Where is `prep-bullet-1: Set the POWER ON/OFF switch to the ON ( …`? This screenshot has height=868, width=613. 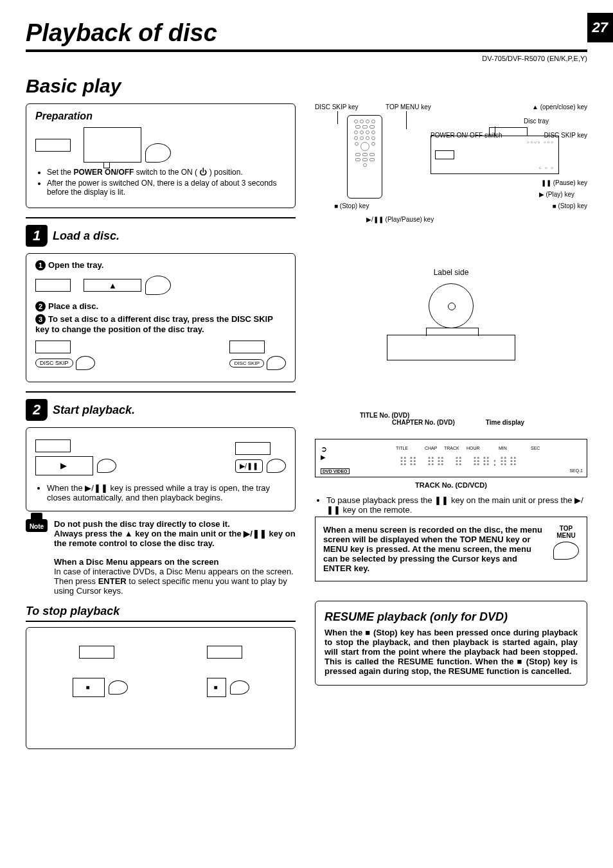
prep-bullet-1: Set the POWER ON/OFF switch to the ON ( … is located at coordinates (166, 172).